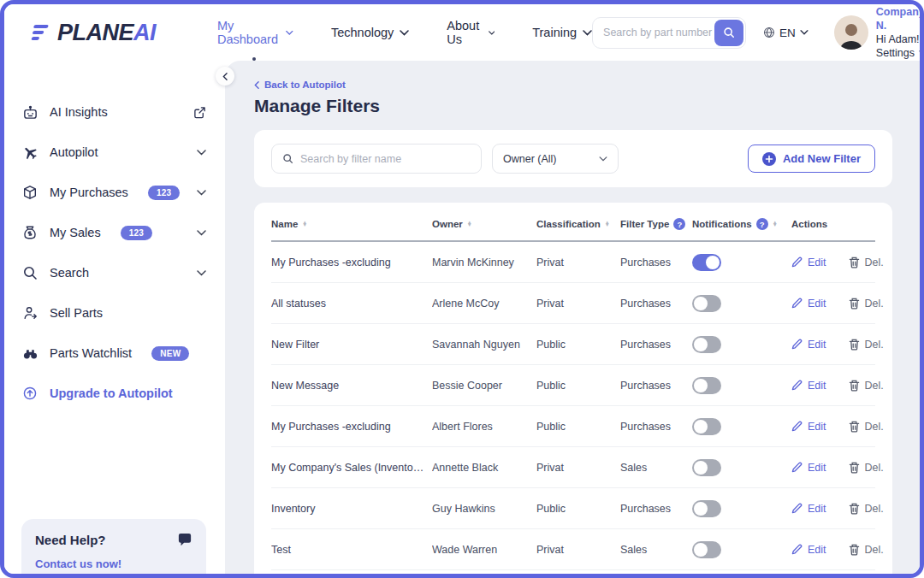  What do you see at coordinates (92, 32) in the screenshot?
I see `brand-logo: PLANEAI` at bounding box center [92, 32].